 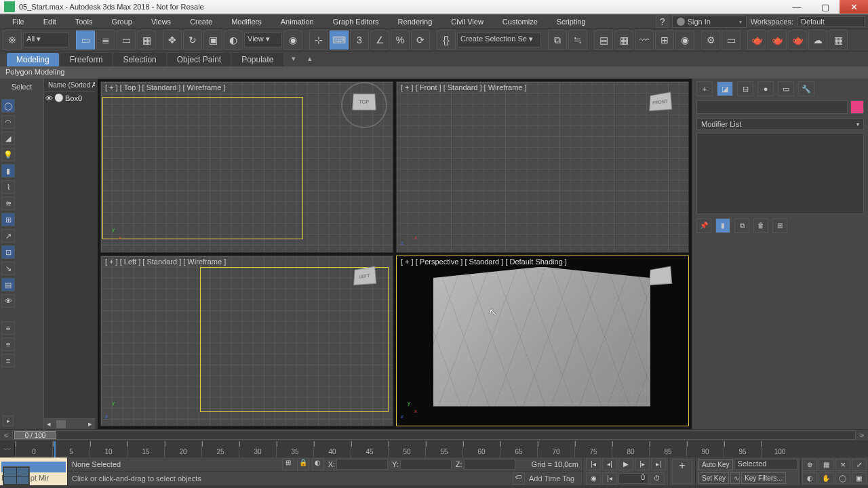 What do you see at coordinates (557, 40) in the screenshot?
I see `mirror-button: ⧉` at bounding box center [557, 40].